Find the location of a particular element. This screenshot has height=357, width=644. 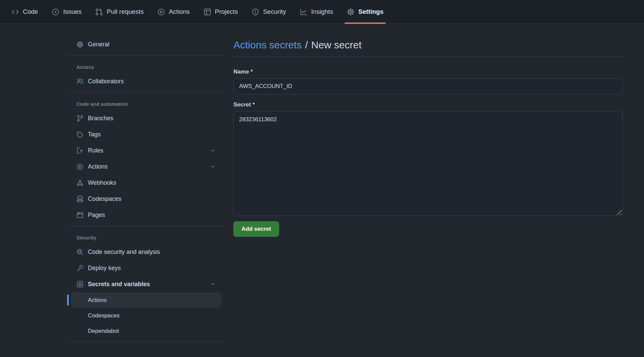

secret-name-input is located at coordinates (428, 86).